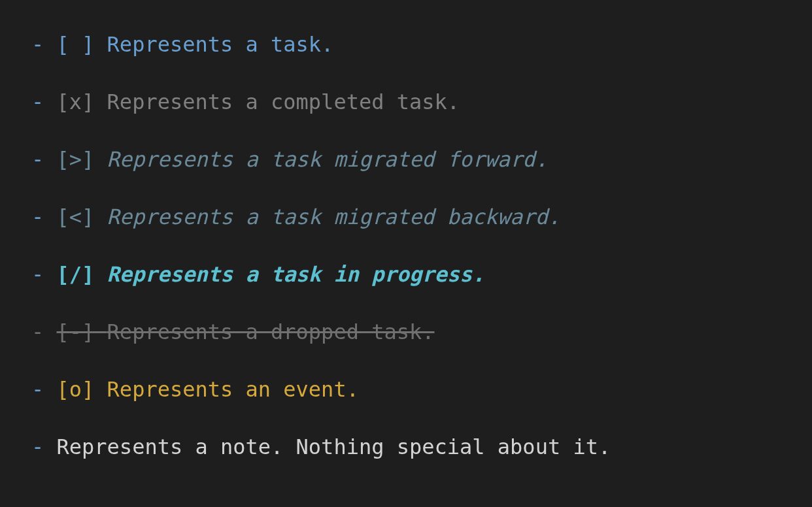  Describe the element at coordinates (82, 274) in the screenshot. I see `checkbox-progress: [/]` at that location.